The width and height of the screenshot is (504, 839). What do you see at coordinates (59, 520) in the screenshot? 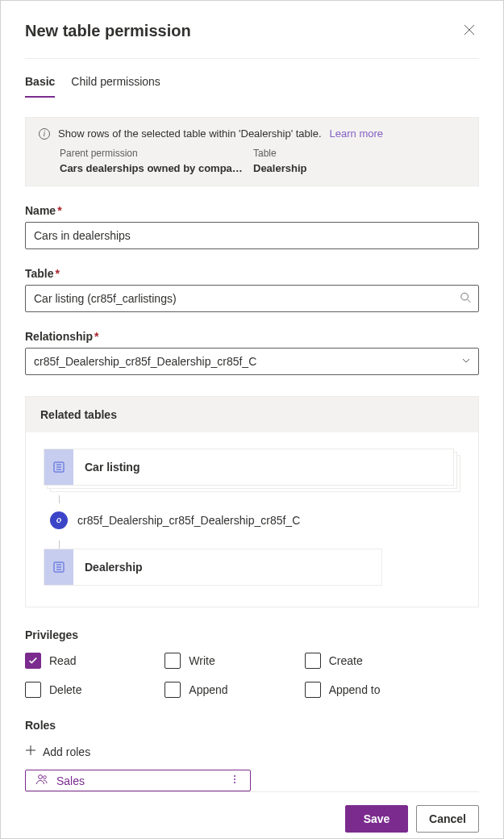
I see `link-icon` at bounding box center [59, 520].